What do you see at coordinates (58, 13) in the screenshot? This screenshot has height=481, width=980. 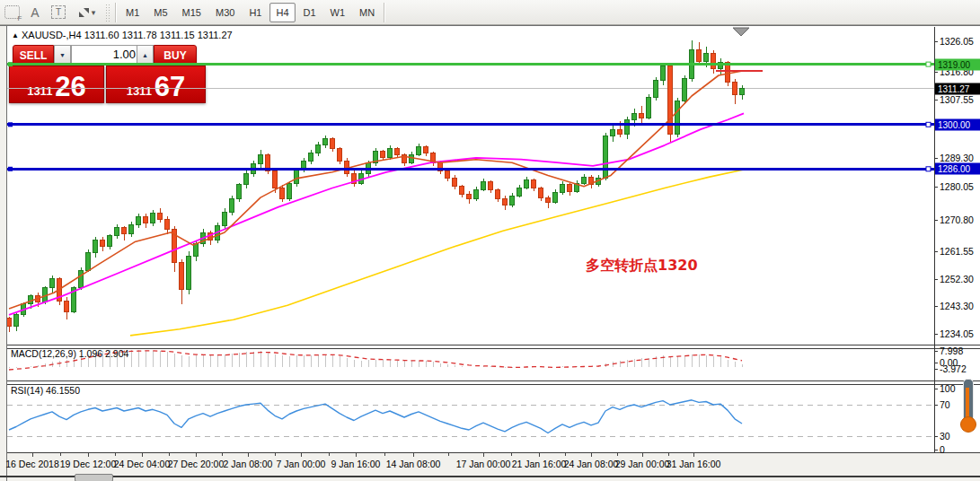 I see `label-tool-icon: T` at bounding box center [58, 13].